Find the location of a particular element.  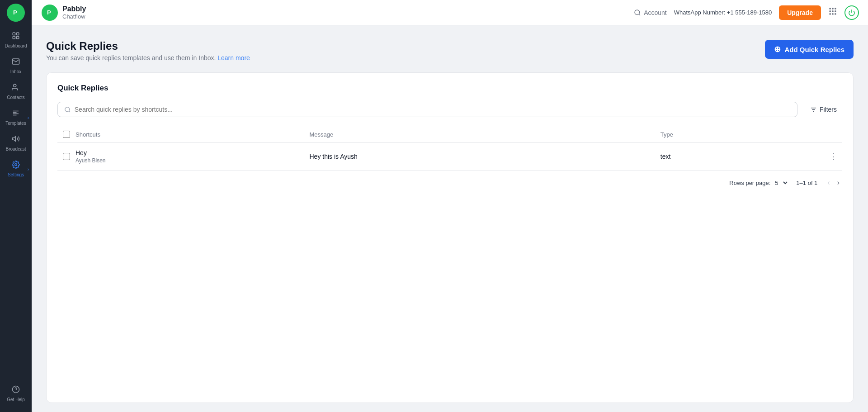

filter-button: Filters is located at coordinates (824, 109).